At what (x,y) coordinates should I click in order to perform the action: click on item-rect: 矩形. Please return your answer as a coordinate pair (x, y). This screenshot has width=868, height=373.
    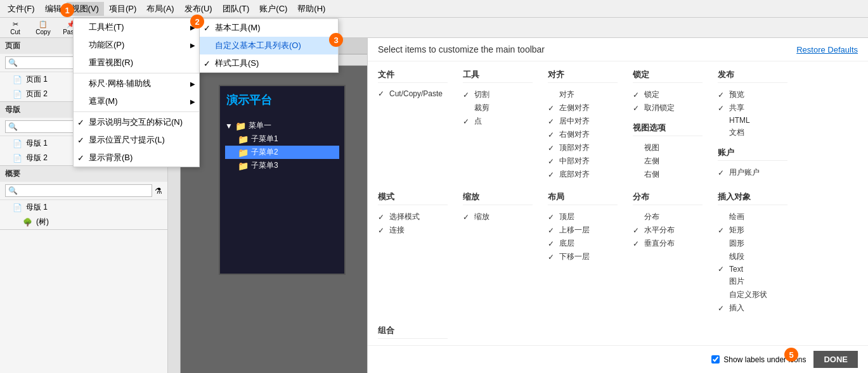
    Looking at the image, I should click on (753, 231).